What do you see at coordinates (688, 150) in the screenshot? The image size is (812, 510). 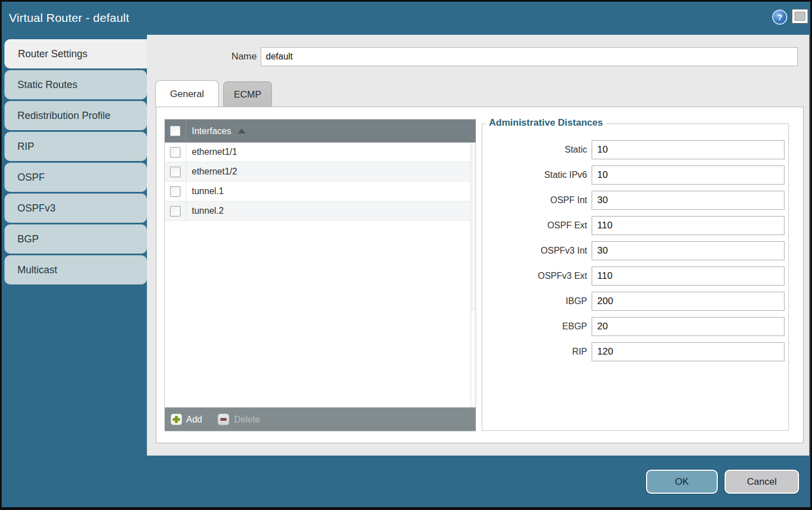 I see `static-input` at bounding box center [688, 150].